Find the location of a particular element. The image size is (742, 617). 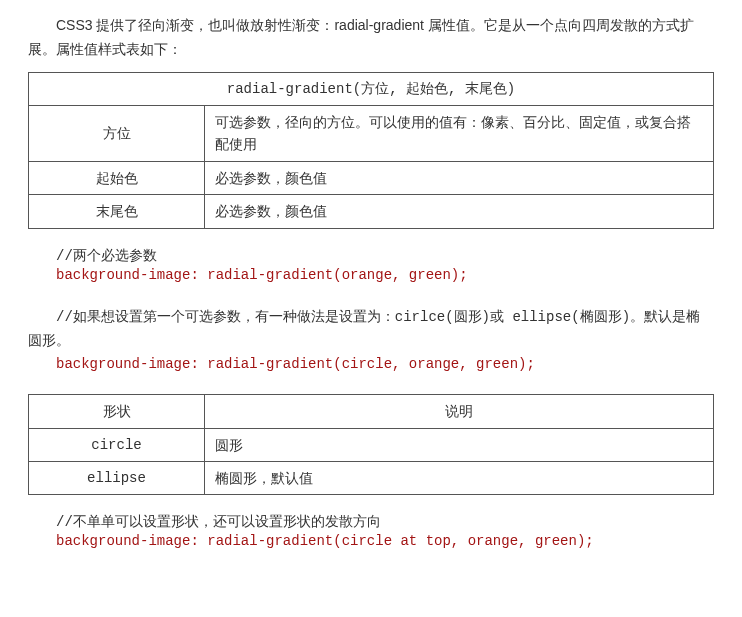

code-comment: //如果想设置第一个可选参数，有一种做法是设置为：cirlce(圆形)或 ell… is located at coordinates (371, 330).